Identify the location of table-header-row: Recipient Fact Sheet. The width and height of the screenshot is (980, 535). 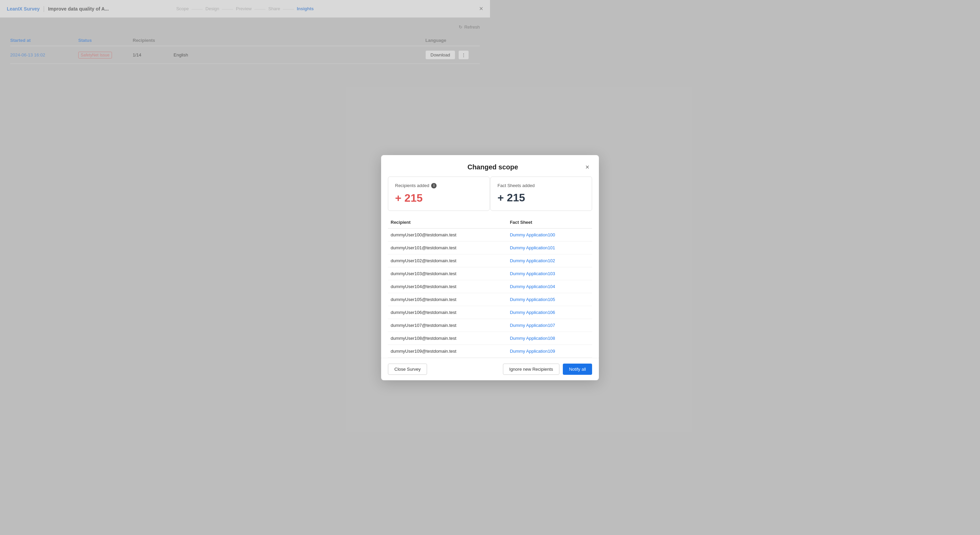
(439, 222).